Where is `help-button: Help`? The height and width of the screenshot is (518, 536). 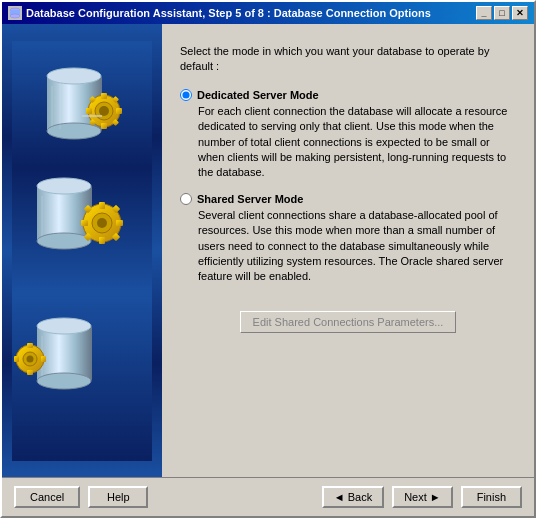
help-button: Help is located at coordinates (118, 497).